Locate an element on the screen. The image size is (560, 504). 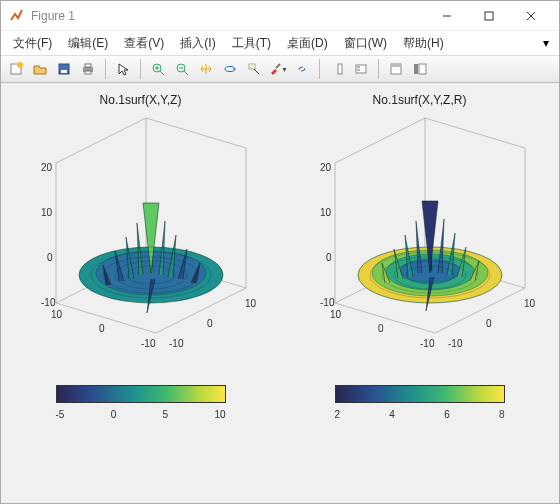
pointer-button is located at coordinates (123, 69).